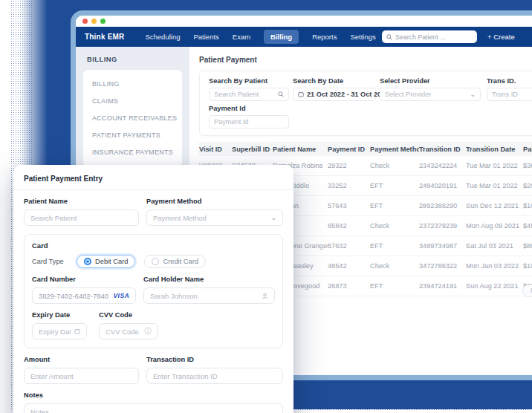 The image size is (532, 413). Describe the element at coordinates (153, 403) in the screenshot. I see `notes-field: Notes` at that location.